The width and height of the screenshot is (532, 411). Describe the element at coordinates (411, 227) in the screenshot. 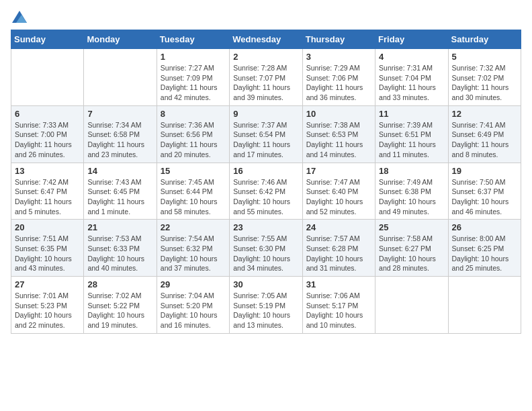

I see `day-number: 25` at that location.